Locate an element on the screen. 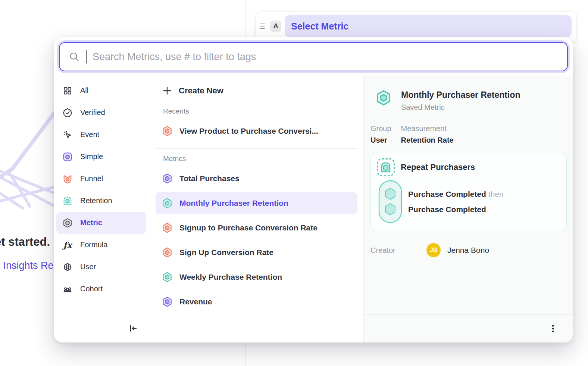 This screenshot has width=588, height=366. sidebar-item-label: Simple is located at coordinates (92, 157).